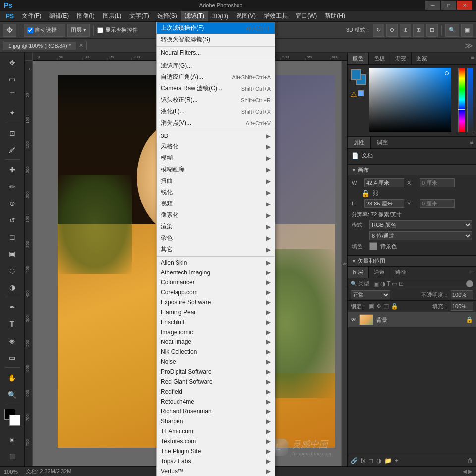  Describe the element at coordinates (216, 147) in the screenshot. I see `filter-stylize: 风格化 ▶` at that location.